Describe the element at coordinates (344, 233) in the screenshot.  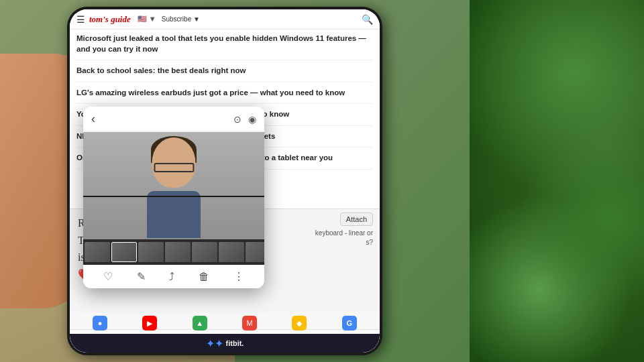
I see `keyboard-hint: keyboard - linear or` at that location.